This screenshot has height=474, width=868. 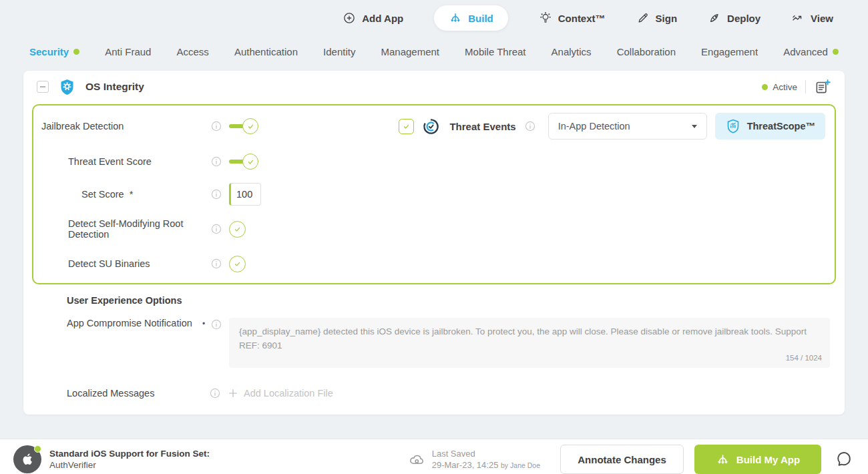 What do you see at coordinates (758, 459) in the screenshot?
I see `build-my-app-button: Build My App` at bounding box center [758, 459].